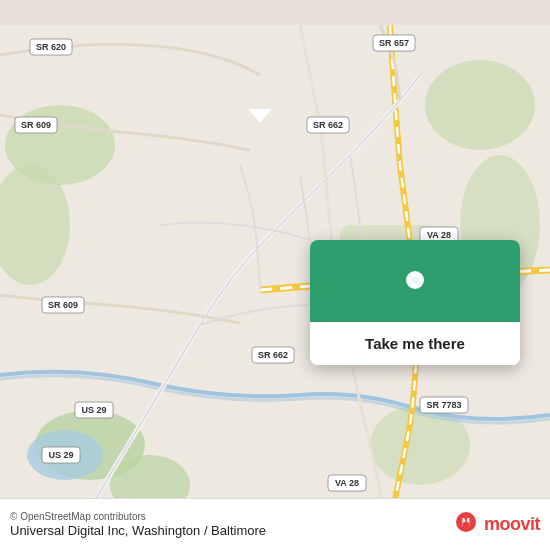 Image resolution: width=550 pixels, height=550 pixels. What do you see at coordinates (51, 47) in the screenshot?
I see `svg-text: SR 620` at bounding box center [51, 47].